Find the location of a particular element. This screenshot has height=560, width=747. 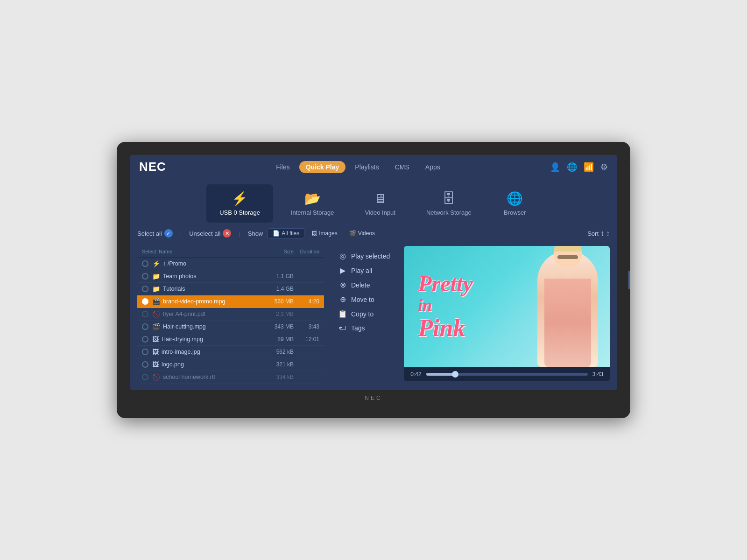

folder-open-icon: 📂 is located at coordinates (313, 199).